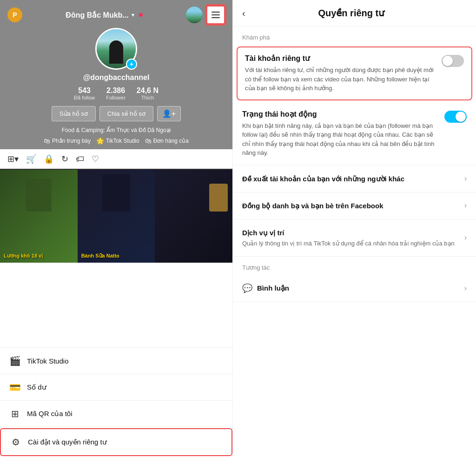 The image size is (476, 457). What do you see at coordinates (354, 35) in the screenshot?
I see `section-label-khampha: Khám phá` at bounding box center [354, 35].